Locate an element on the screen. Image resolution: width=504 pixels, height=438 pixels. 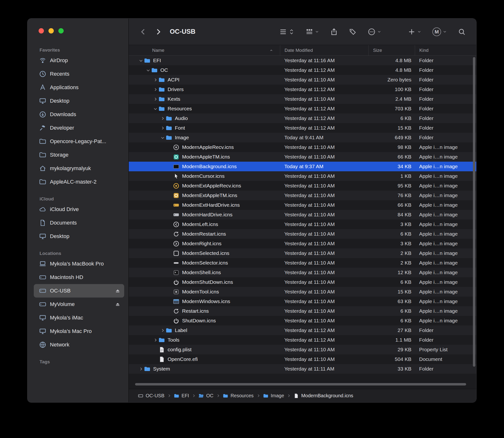
path-bar-item-modernbackground-icns: ModernBackground.icns is located at coordinates (323, 396).